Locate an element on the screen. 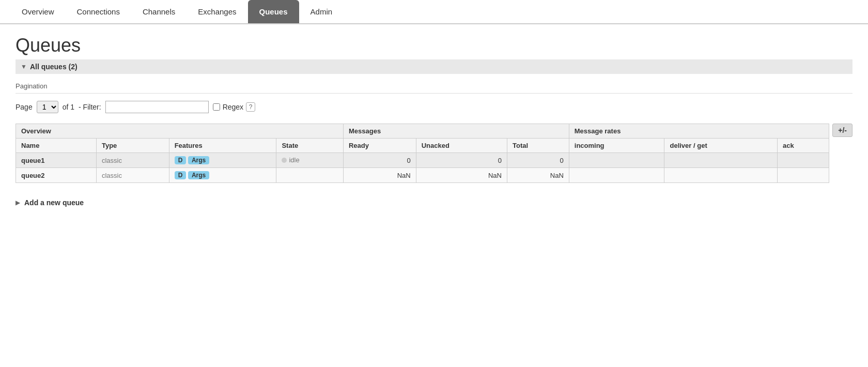 The width and height of the screenshot is (868, 367). table-row: queue1classicD Argsidle000 is located at coordinates (423, 160).